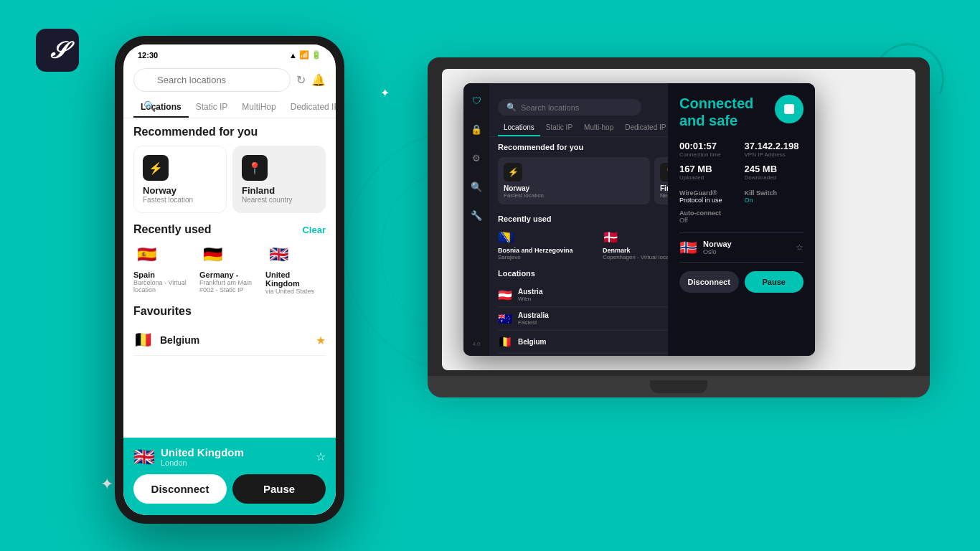 This screenshot has width=980, height=551. What do you see at coordinates (617, 250) in the screenshot?
I see `denmark-name: Denmark` at bounding box center [617, 250].